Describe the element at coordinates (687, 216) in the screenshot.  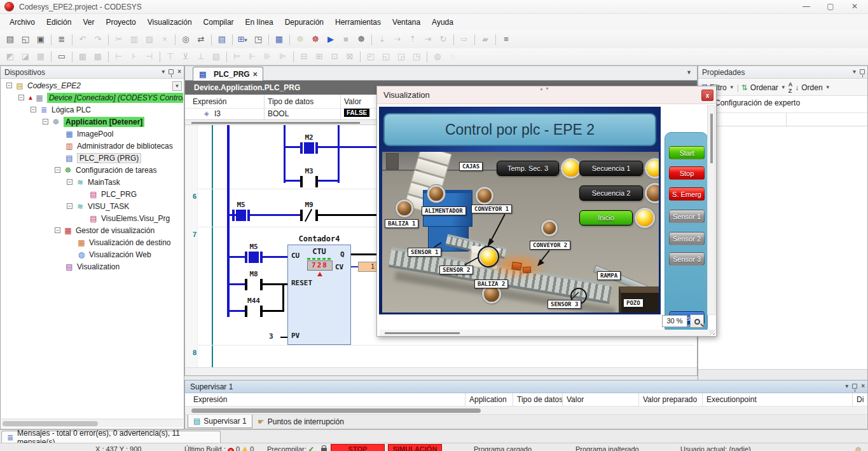
I see `hmi-button-sensor-1: Sensor 1` at that location.